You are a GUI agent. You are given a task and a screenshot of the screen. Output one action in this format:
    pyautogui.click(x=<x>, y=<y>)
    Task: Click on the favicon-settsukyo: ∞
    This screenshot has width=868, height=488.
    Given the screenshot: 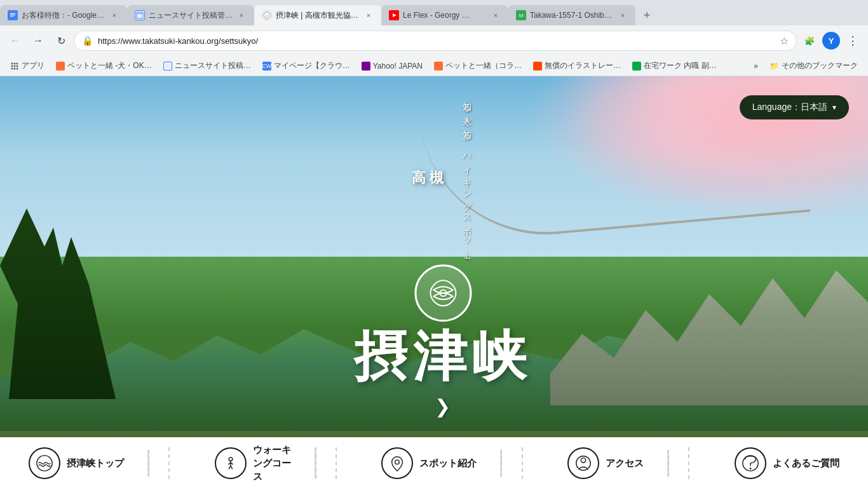 What is the action you would take?
    pyautogui.click(x=267, y=15)
    